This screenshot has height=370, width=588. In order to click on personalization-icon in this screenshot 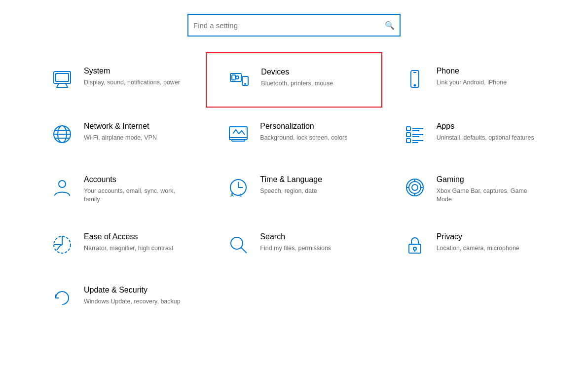, I will do `click(238, 134)`.